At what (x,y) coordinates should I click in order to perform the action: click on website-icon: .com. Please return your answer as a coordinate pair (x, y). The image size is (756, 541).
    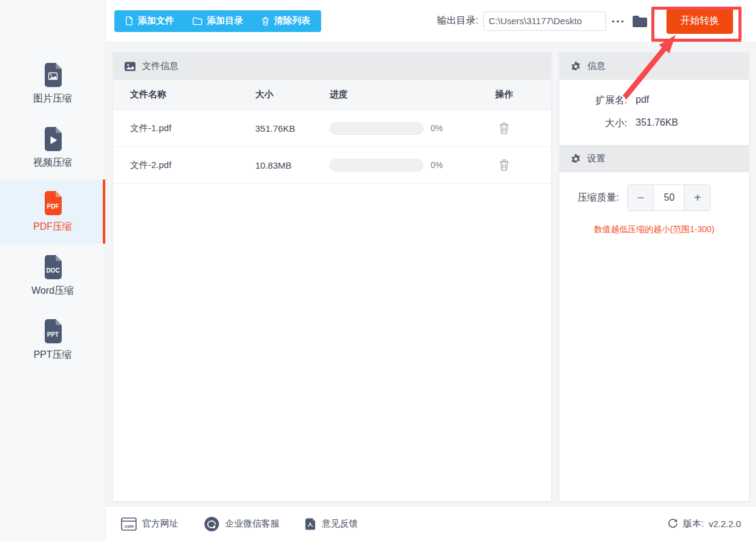
    Looking at the image, I should click on (129, 524).